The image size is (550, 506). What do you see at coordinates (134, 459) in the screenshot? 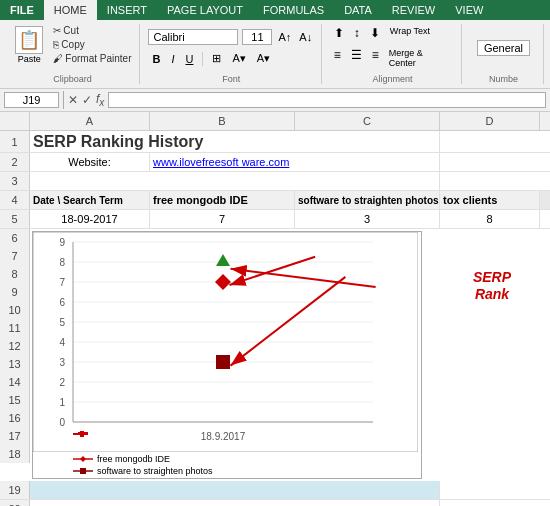
I see `legend-label-mongodb: free mongodb IDE` at bounding box center [134, 459].